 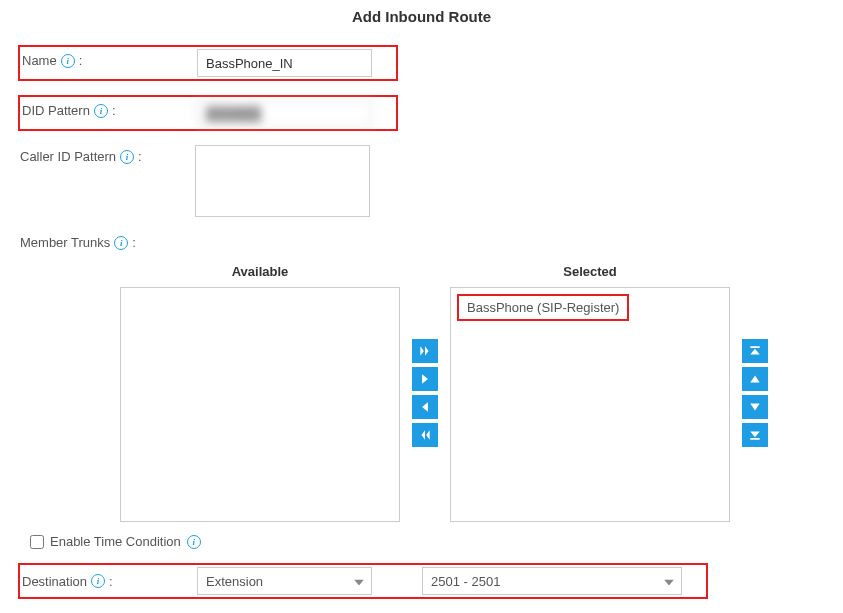 What do you see at coordinates (284, 581) in the screenshot?
I see `destination-type-select: Extension` at bounding box center [284, 581].